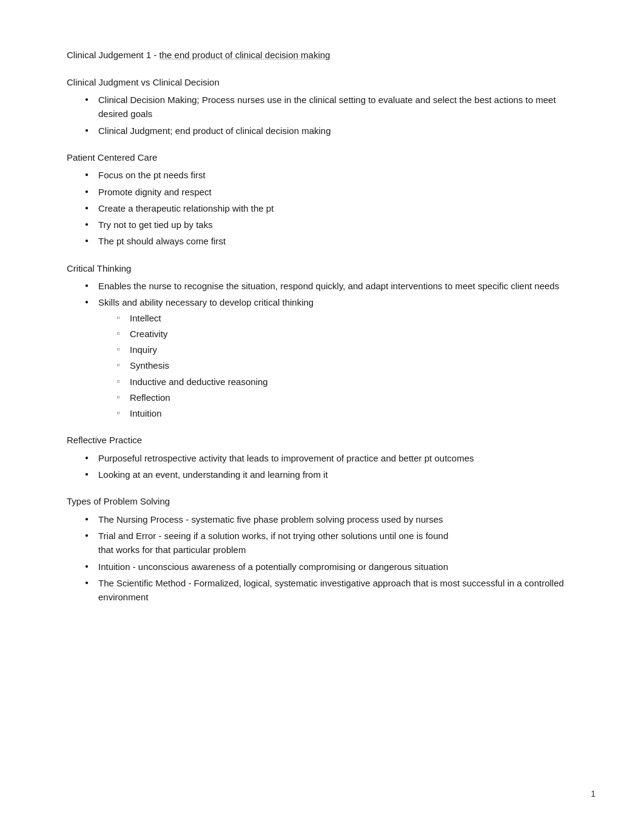  I want to click on section-clinical-judgment: Clinical Judgment vs Clinical Decision C…, so click(325, 107).